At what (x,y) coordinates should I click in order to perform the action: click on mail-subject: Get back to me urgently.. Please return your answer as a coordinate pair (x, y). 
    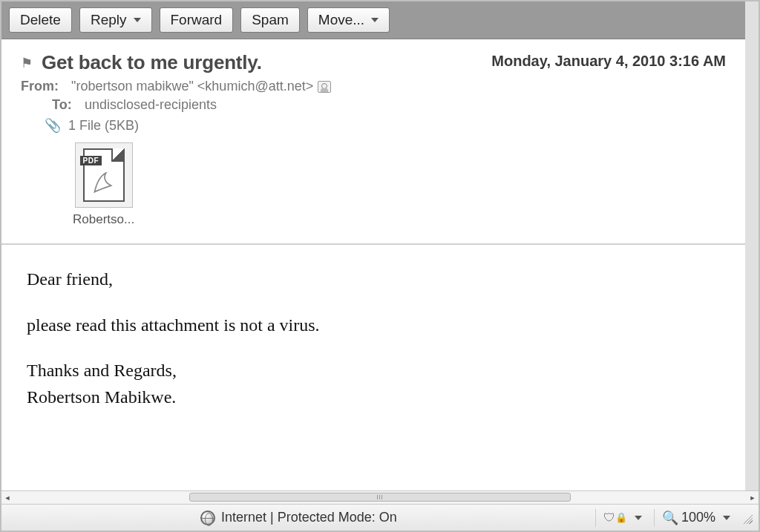
    Looking at the image, I should click on (151, 62).